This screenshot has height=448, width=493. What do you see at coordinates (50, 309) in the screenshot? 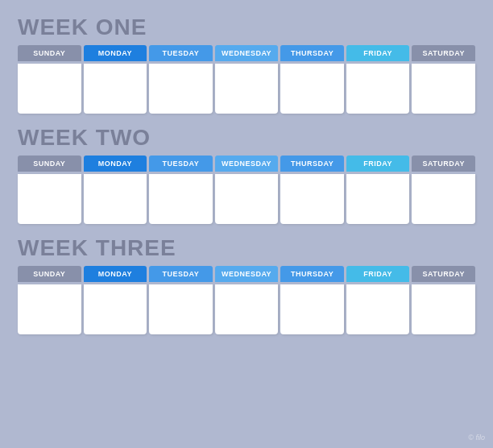
I see `day-cell-w3-sunday` at bounding box center [50, 309].